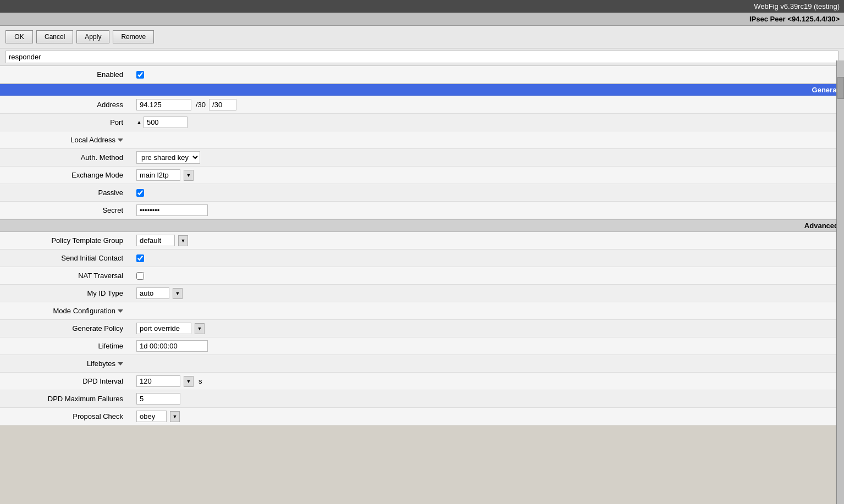 The width and height of the screenshot is (844, 504). I want to click on port-value: ▲, so click(488, 122).